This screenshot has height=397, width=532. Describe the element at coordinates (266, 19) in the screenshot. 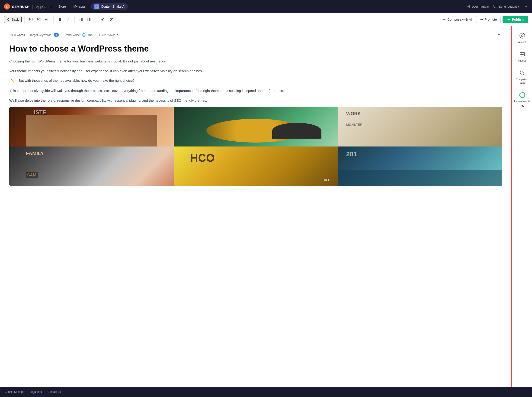

I see `editor-toolbar: Back H1 H2 H3 B I 1 2 3` at that location.